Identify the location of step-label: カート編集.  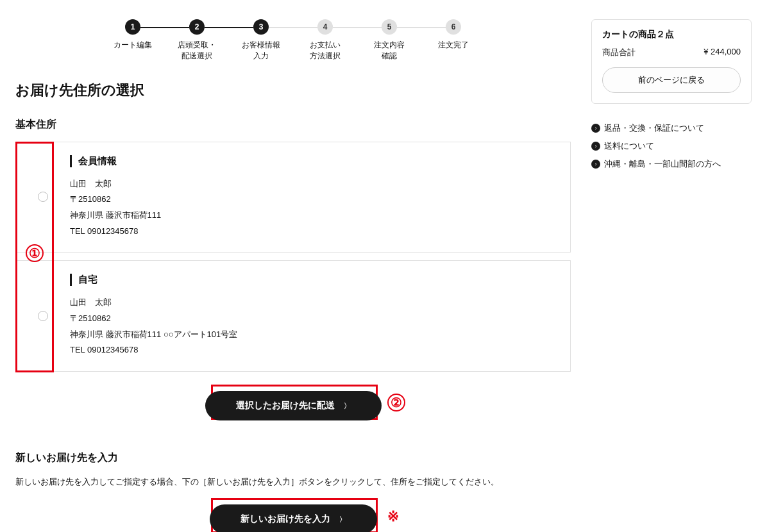
(133, 45).